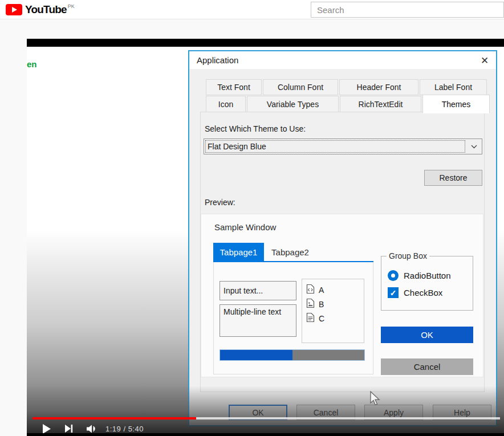  I want to click on list-item-label: A, so click(322, 290).